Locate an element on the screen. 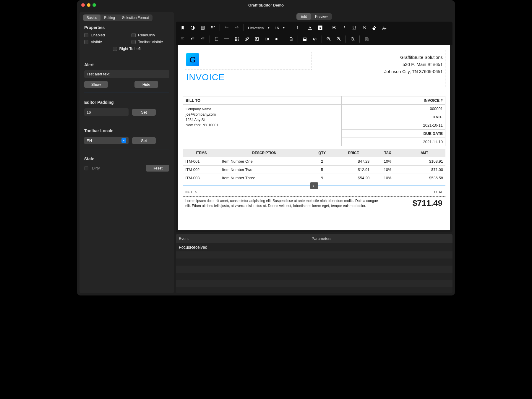 The image size is (532, 399). show-button: Show is located at coordinates (96, 85).